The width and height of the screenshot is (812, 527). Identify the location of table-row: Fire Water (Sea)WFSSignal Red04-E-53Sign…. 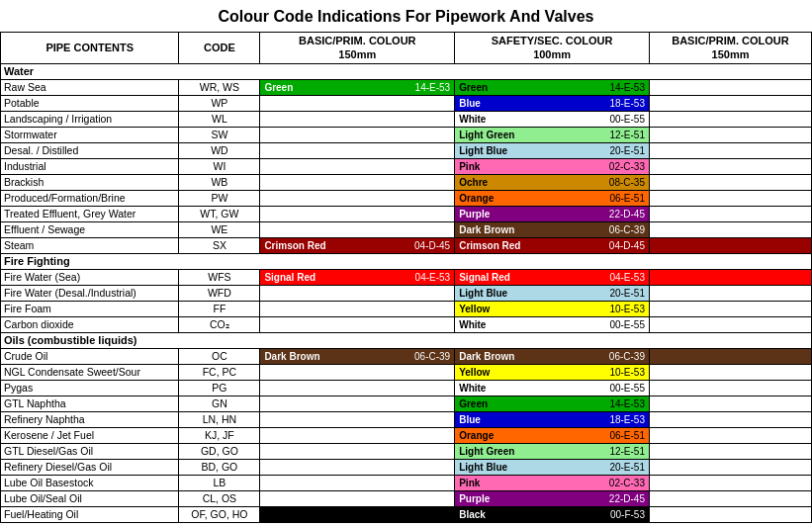
(406, 277).